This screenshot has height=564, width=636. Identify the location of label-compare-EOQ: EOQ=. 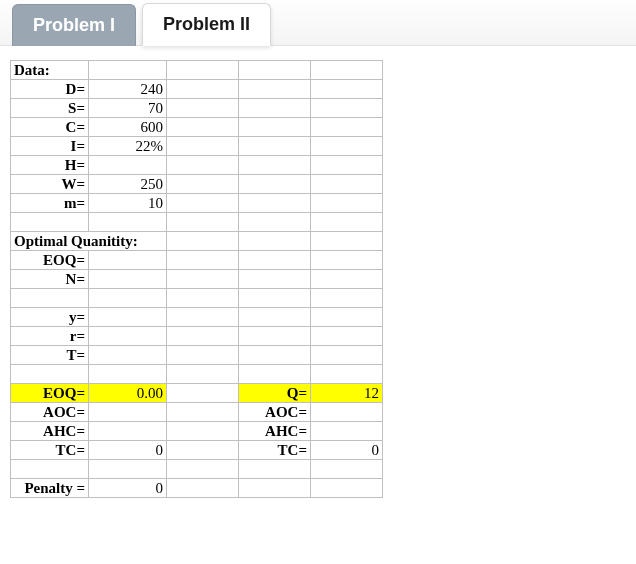
(50, 394).